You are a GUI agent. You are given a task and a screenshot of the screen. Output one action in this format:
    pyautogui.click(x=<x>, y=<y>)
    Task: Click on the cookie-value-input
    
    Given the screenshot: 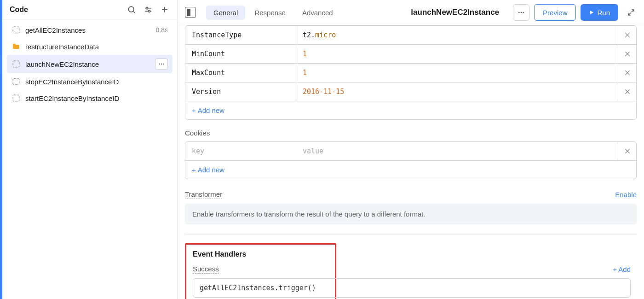 What is the action you would take?
    pyautogui.click(x=457, y=151)
    